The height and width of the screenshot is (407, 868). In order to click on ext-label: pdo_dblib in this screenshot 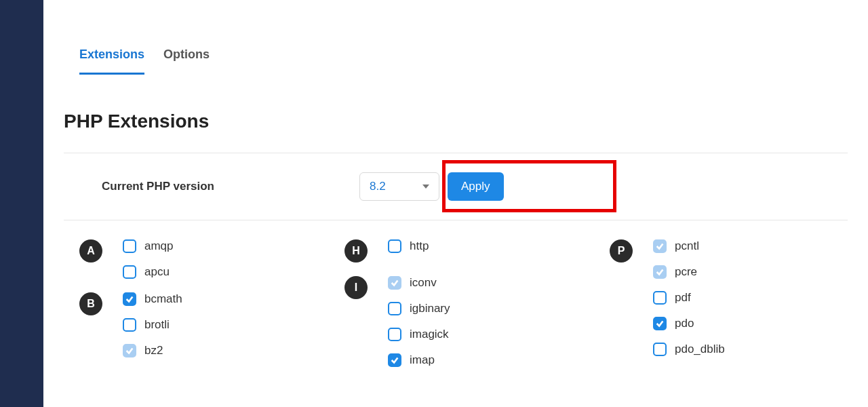, I will do `click(700, 349)`.